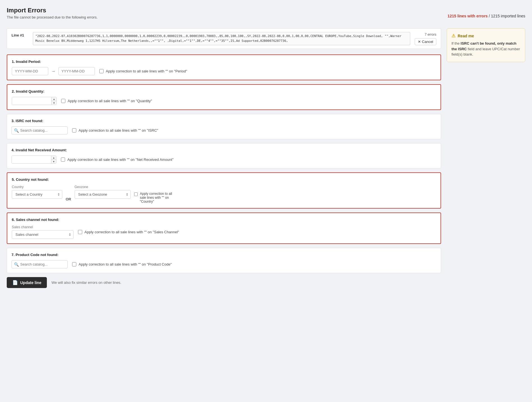  I want to click on read-me-title: Read me, so click(466, 36).